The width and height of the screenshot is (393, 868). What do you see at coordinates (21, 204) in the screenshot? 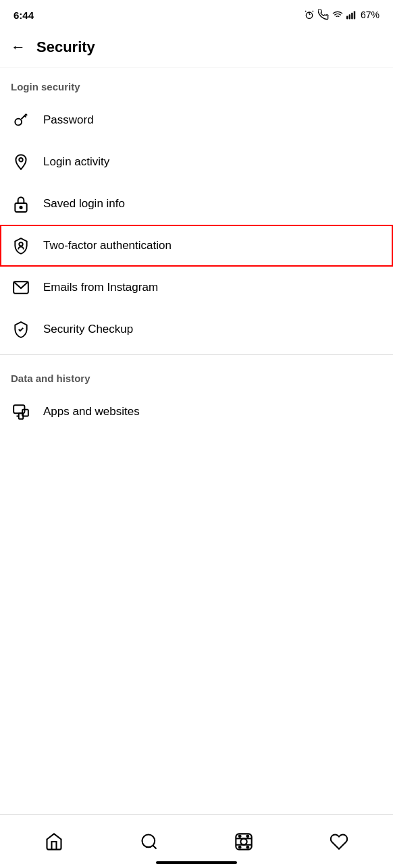
I see `lock-icon` at bounding box center [21, 204].